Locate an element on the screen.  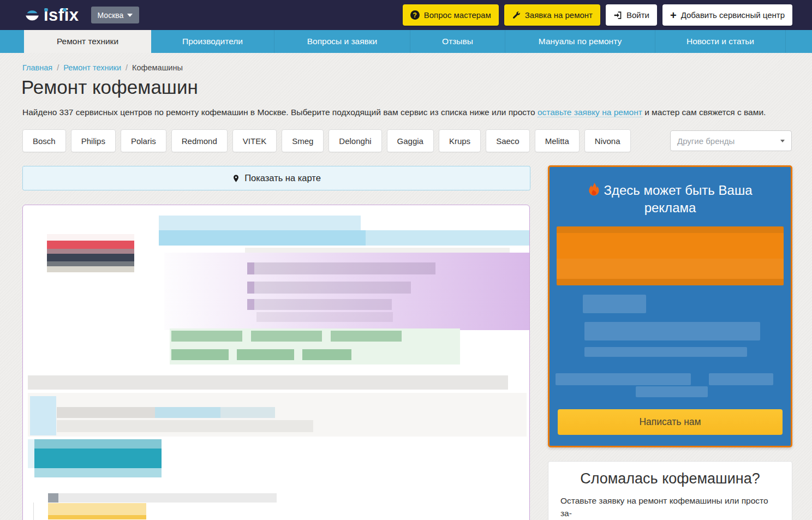
tab-reviews: Отзывы is located at coordinates (458, 41).